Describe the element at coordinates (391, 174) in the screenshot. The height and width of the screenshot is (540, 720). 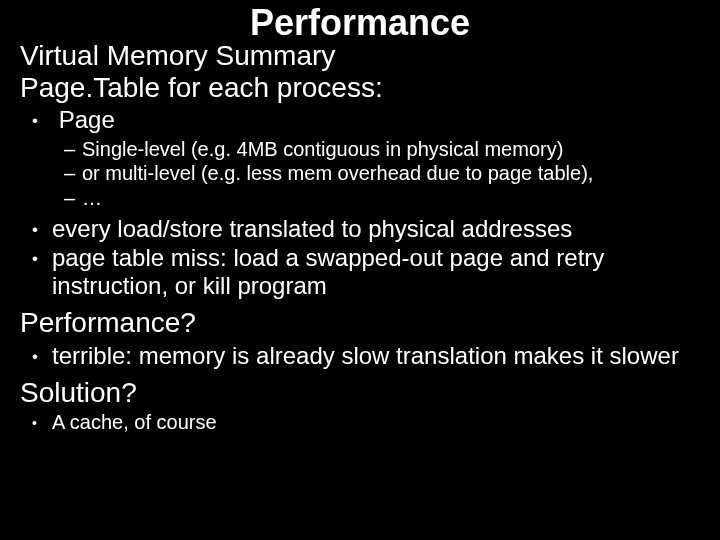
I see `sub-bullet-2: or multi-level (e.g. less mem overhead d…` at that location.